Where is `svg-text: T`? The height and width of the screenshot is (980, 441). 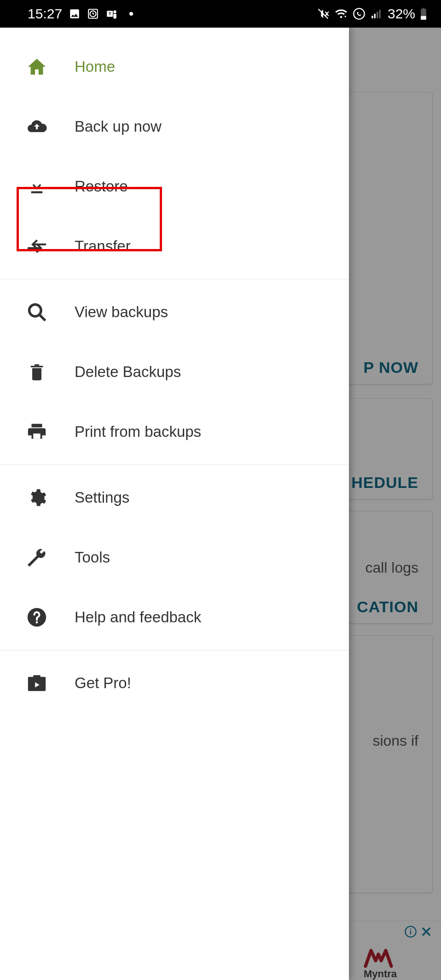
svg-text: T is located at coordinates (110, 14).